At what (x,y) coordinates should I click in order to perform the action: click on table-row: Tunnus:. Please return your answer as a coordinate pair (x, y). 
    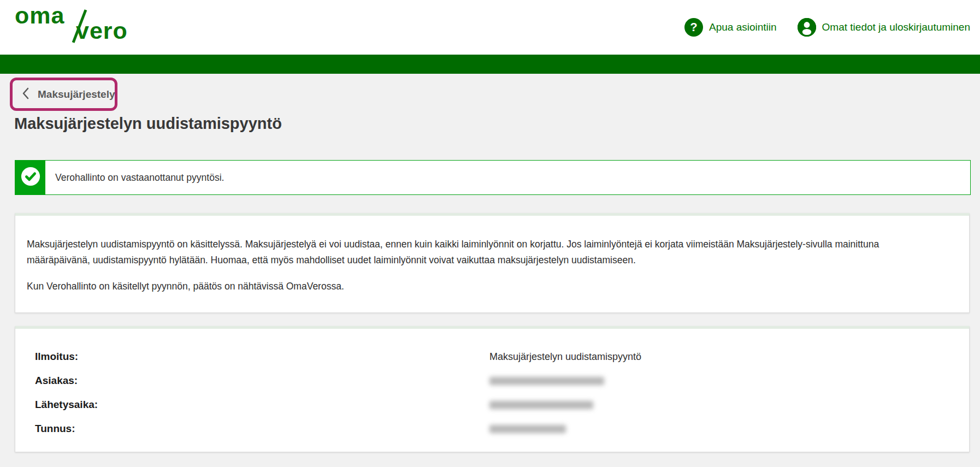
    Looking at the image, I should click on (492, 429).